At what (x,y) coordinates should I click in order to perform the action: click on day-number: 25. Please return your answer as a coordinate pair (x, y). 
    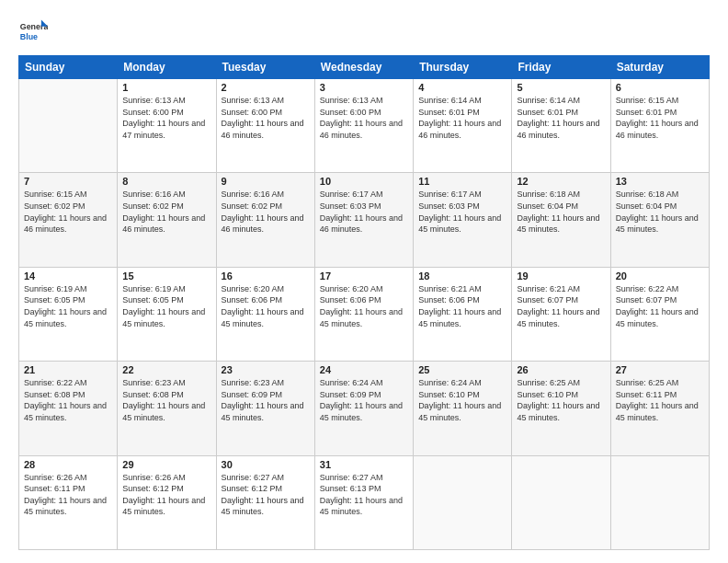
    Looking at the image, I should click on (462, 370).